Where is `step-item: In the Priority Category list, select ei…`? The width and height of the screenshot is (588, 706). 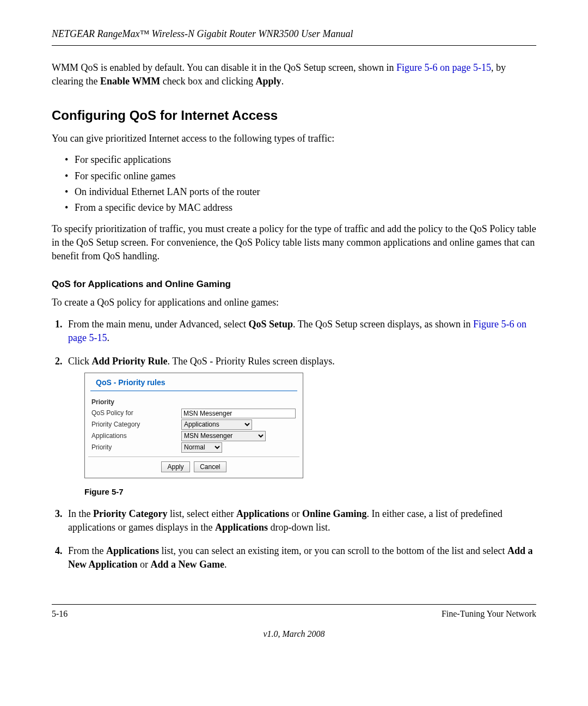 step-item: In the Priority Category list, select ei… is located at coordinates (301, 521).